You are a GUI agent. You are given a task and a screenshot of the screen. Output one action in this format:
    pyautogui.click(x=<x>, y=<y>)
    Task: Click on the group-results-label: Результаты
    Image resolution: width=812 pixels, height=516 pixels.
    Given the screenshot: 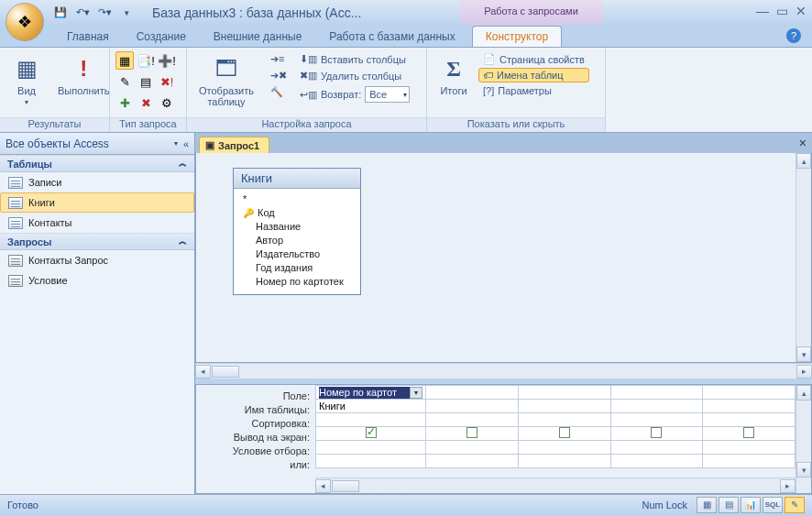 What is the action you would take?
    pyautogui.click(x=55, y=125)
    